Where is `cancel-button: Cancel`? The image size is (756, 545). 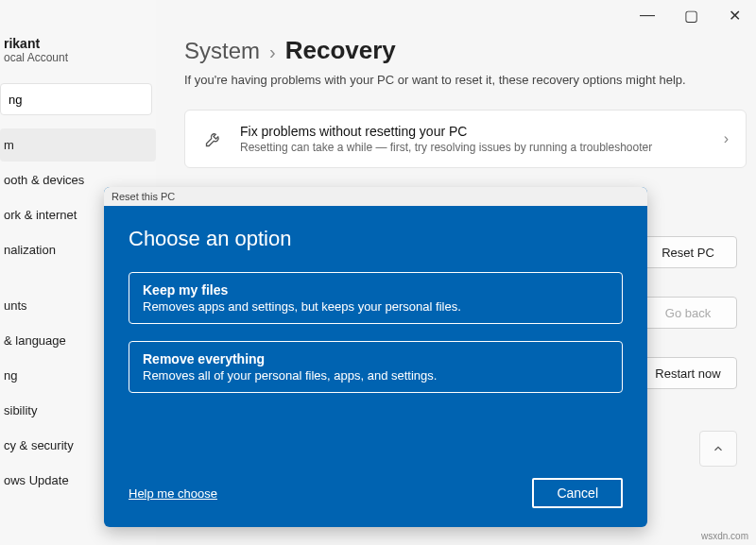
cancel-button: Cancel is located at coordinates (577, 493).